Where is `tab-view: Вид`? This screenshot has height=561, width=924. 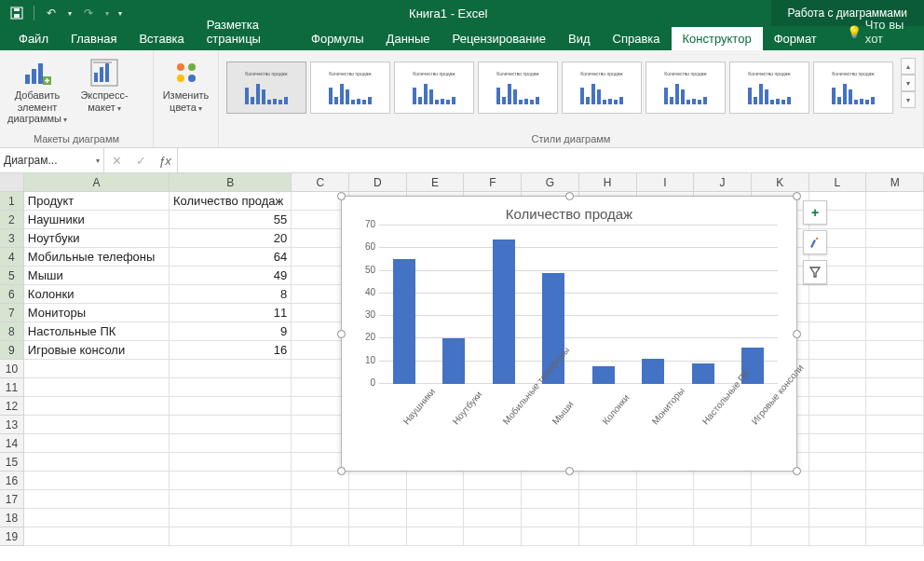 tab-view: Вид is located at coordinates (579, 39).